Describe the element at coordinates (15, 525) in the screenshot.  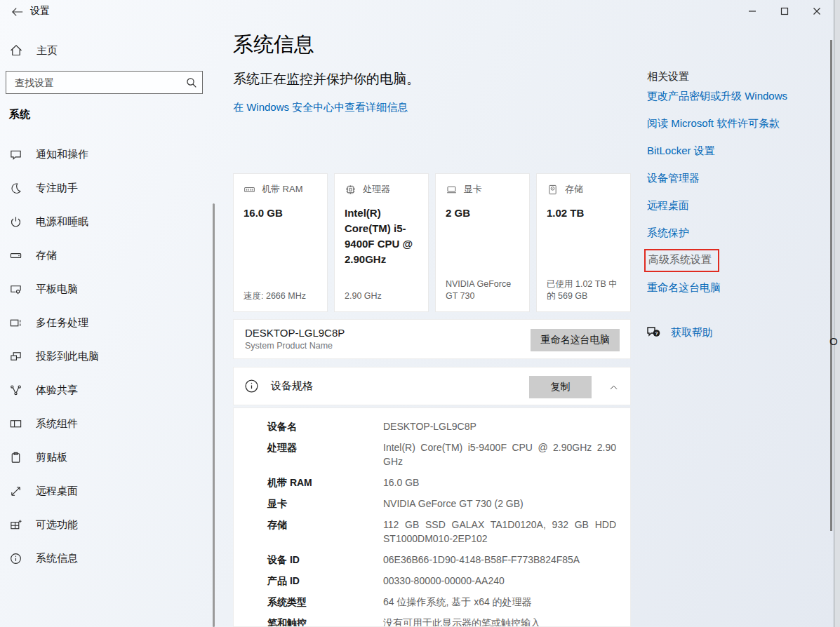
I see `optional-features-icon` at that location.